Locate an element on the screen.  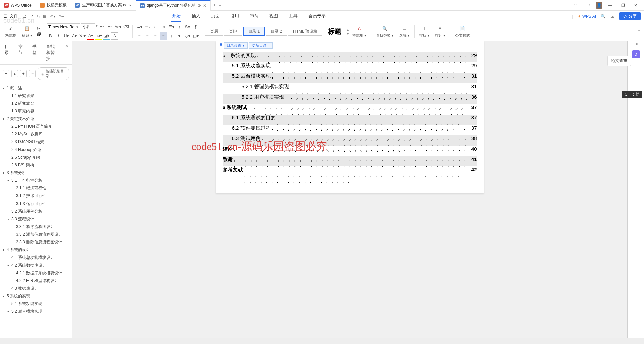
outline-item: 3.2 系统用例分析 is located at coordinates (36, 211).